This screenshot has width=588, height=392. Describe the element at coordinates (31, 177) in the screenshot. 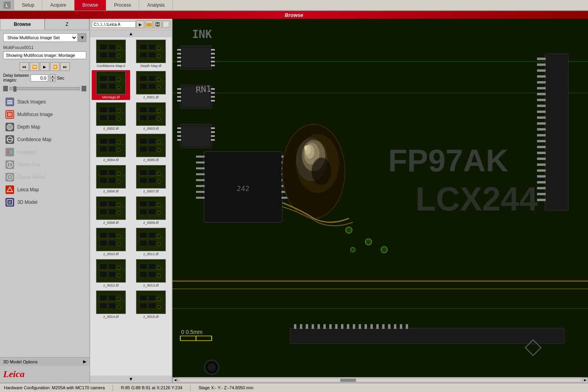

I see `colour-relief-label: Colour Relief` at that location.